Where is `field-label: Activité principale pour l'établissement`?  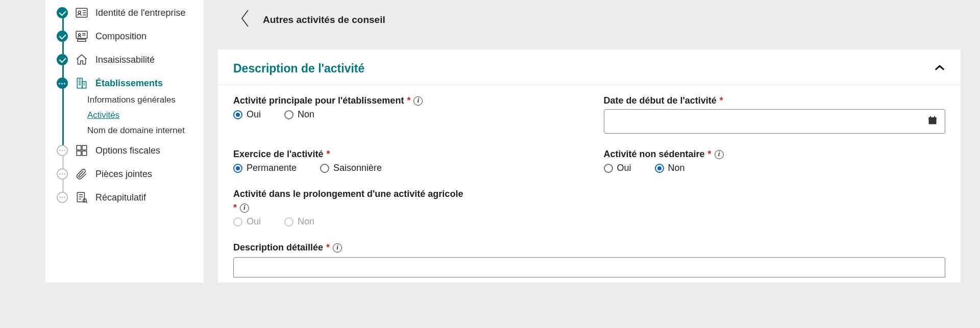 field-label: Activité principale pour l'établissement is located at coordinates (318, 101).